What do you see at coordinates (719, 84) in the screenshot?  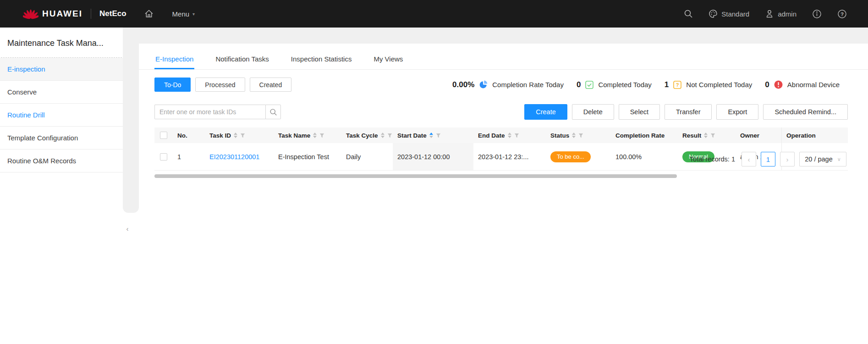 I see `stat-label: Not Completed Today` at bounding box center [719, 84].